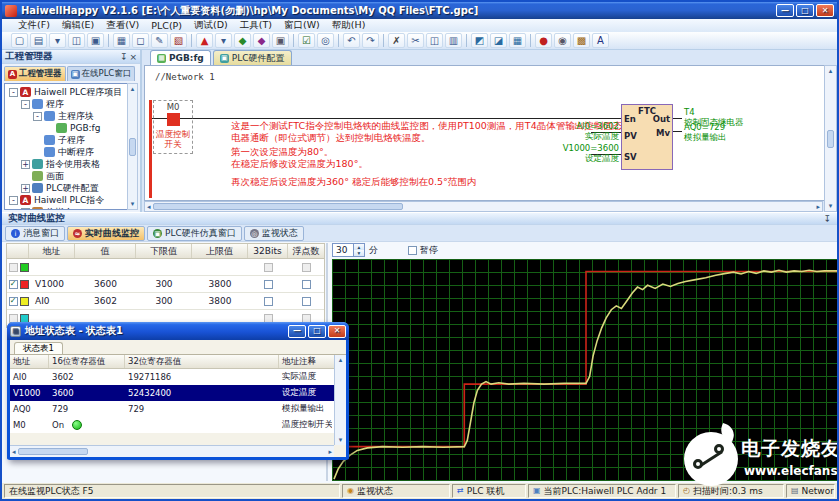 The image size is (839, 501). Describe the element at coordinates (830, 138) in the screenshot. I see `editor-vertical-scrollbar: ▴ ▾` at that location.